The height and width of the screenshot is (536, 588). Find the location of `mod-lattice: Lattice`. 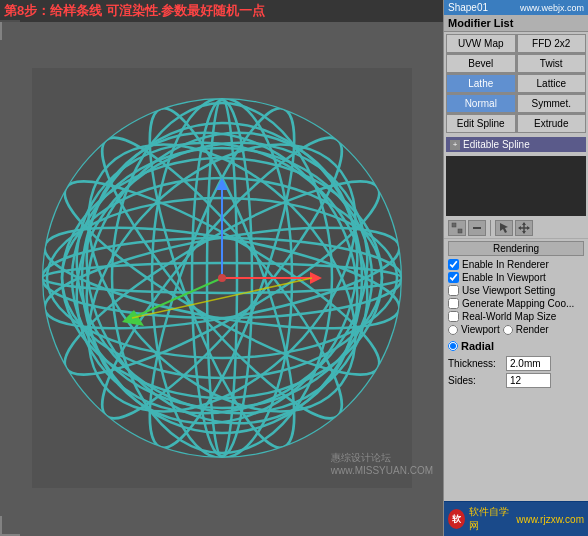

mod-lattice: Lattice is located at coordinates (552, 84).